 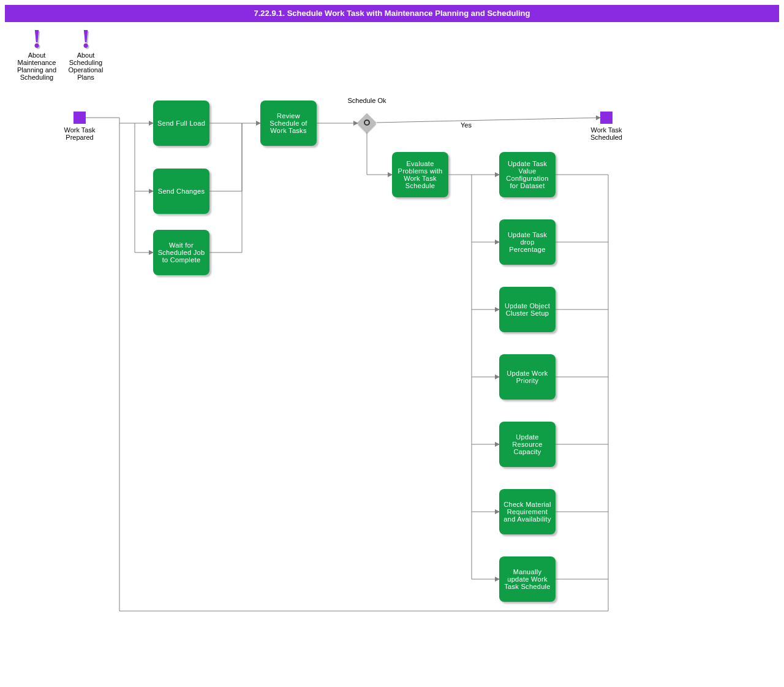 What do you see at coordinates (527, 444) in the screenshot?
I see `task-update-resource-capacity: Update Resource Capacity` at bounding box center [527, 444].